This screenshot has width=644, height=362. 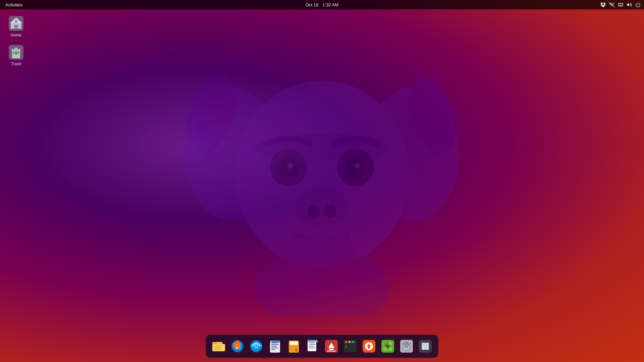 I want to click on dropbox-tray-icon, so click(x=603, y=5).